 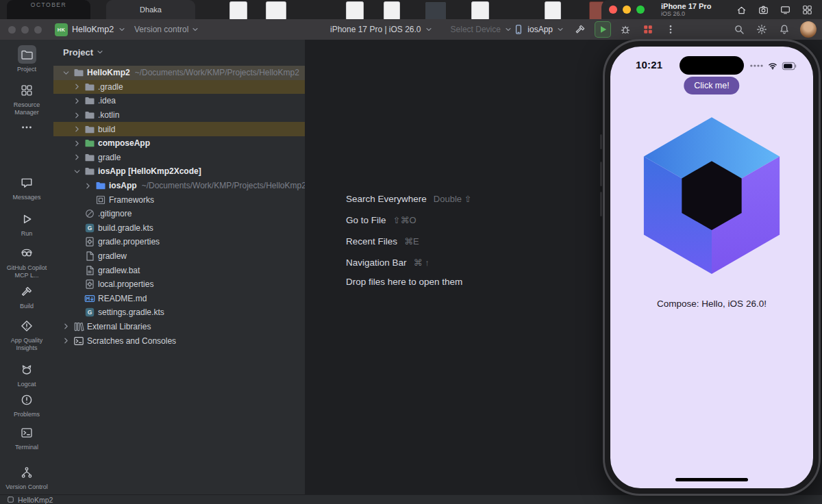 I want to click on background-window-october: OCTOBER, so click(x=49, y=10).